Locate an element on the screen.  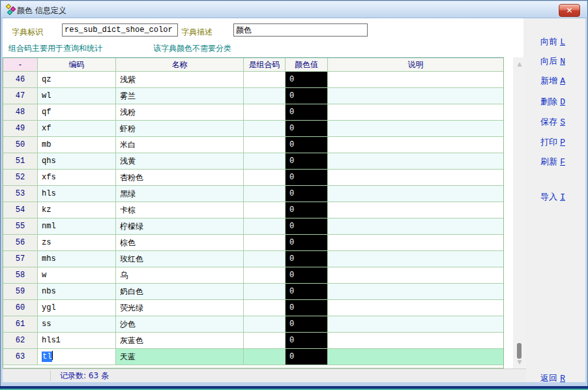
name-cell: 卡棕 is located at coordinates (180, 210).